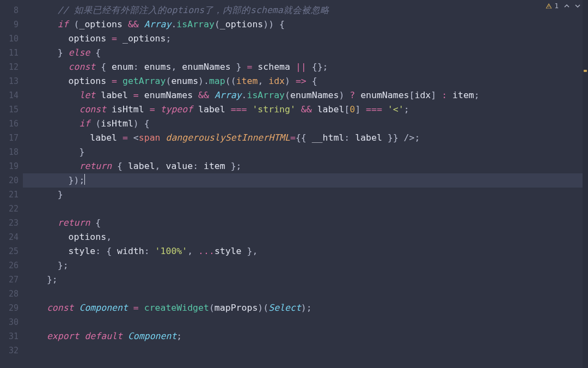  Describe the element at coordinates (11, 322) in the screenshot. I see `line-number: 30` at that location.